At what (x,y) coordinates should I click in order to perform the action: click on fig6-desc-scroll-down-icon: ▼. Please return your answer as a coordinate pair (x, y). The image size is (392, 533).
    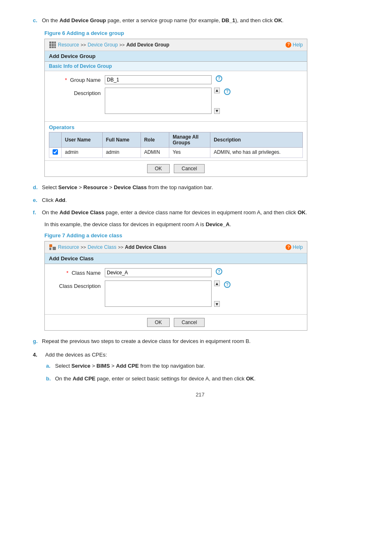
    Looking at the image, I should click on (217, 111).